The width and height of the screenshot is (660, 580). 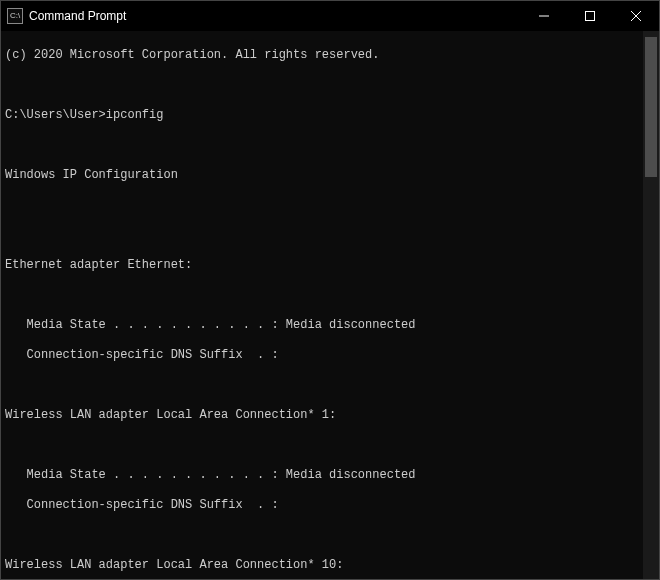 I want to click on ethernet-media-state: Media State . . . . . . . . . . ., so click(x=322, y=326).